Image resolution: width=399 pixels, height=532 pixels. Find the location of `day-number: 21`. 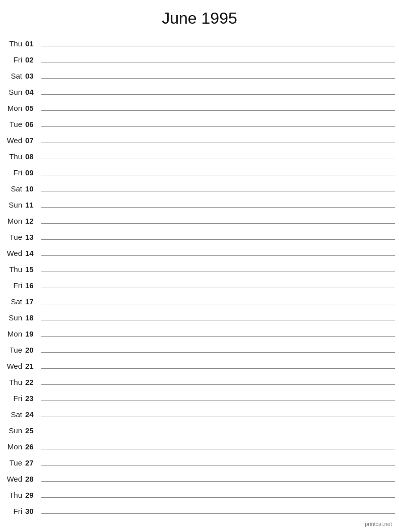

day-number: 21 is located at coordinates (31, 366).